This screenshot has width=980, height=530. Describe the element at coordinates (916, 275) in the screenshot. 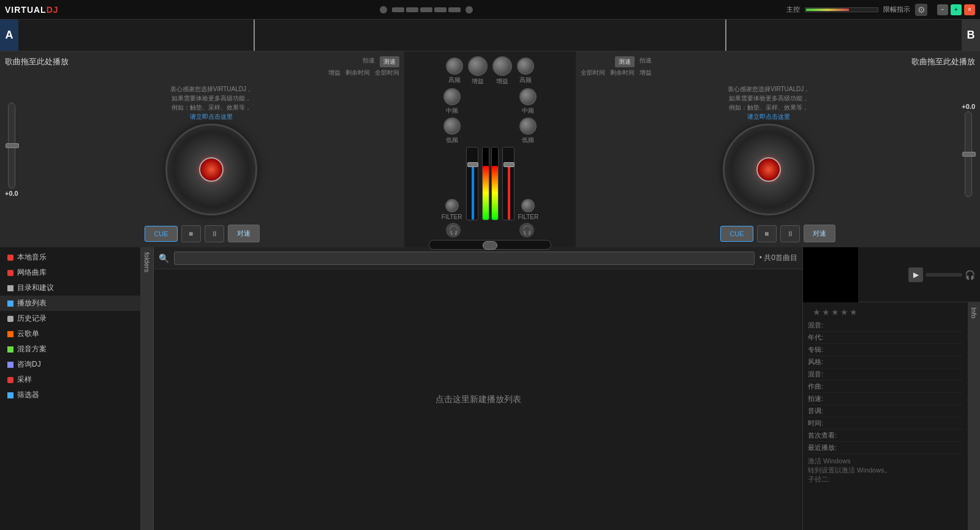

I see `preview-play-button: ▶` at that location.